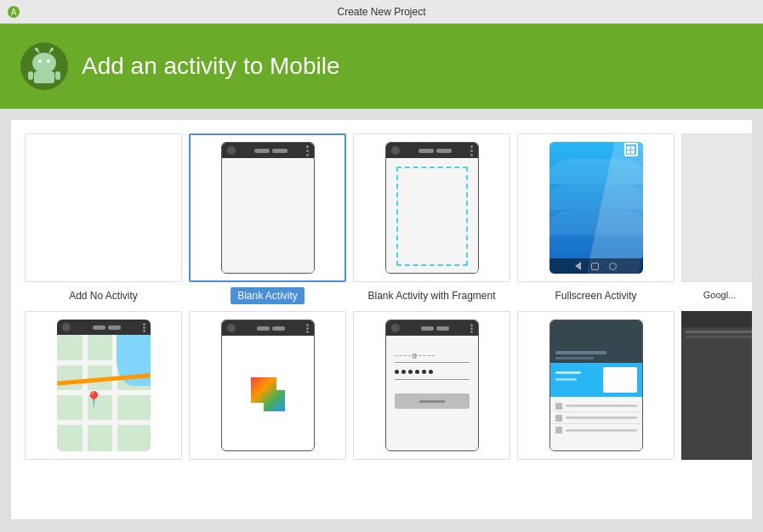  I want to click on blank-fragment-label: Blank Activity with Fragment, so click(431, 296).